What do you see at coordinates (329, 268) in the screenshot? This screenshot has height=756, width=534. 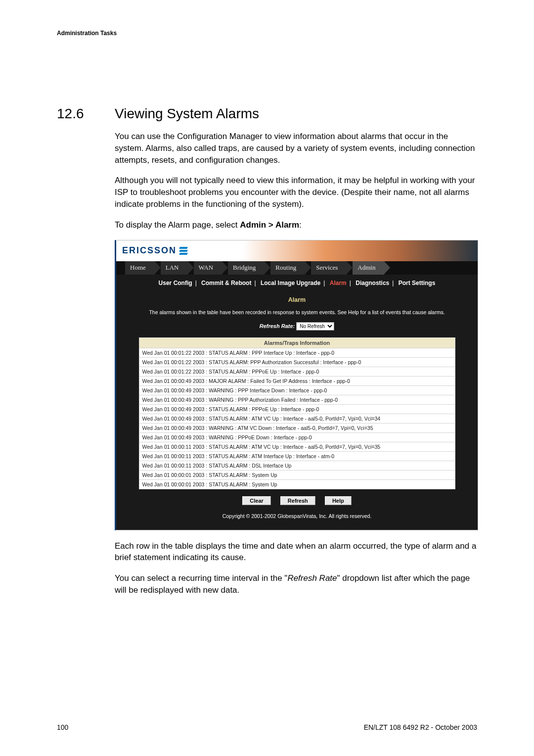 I see `tab-services: Services` at bounding box center [329, 268].